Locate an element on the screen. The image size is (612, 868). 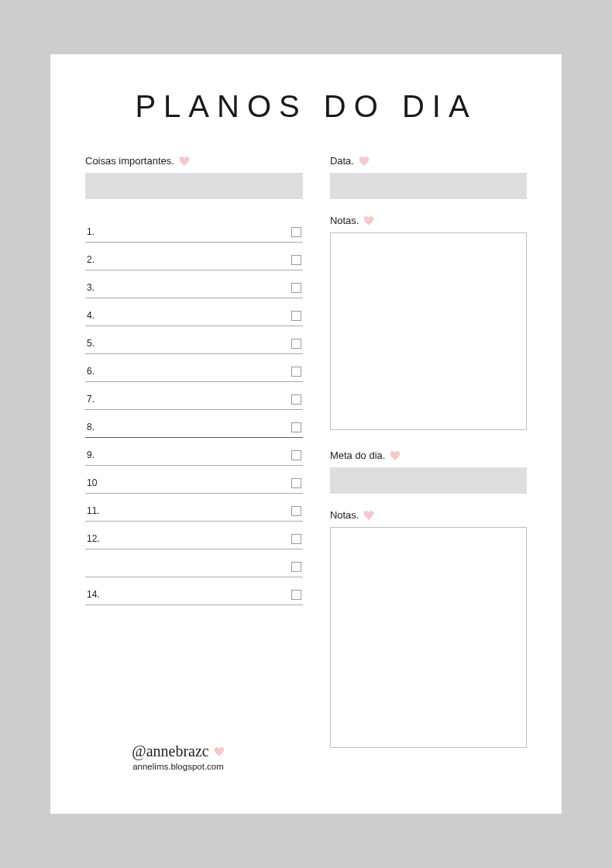
task-row: 12. is located at coordinates (194, 536).